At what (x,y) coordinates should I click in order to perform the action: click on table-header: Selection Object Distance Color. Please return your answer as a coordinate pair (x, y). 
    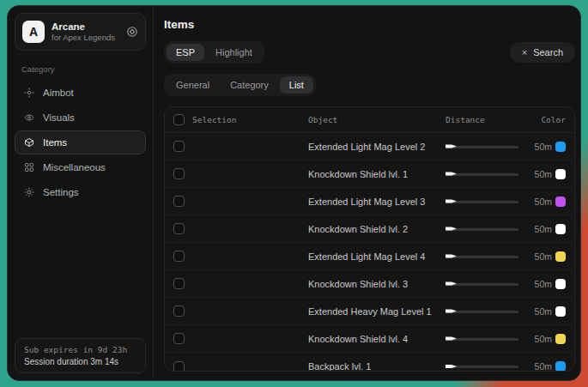
    Looking at the image, I should click on (369, 120).